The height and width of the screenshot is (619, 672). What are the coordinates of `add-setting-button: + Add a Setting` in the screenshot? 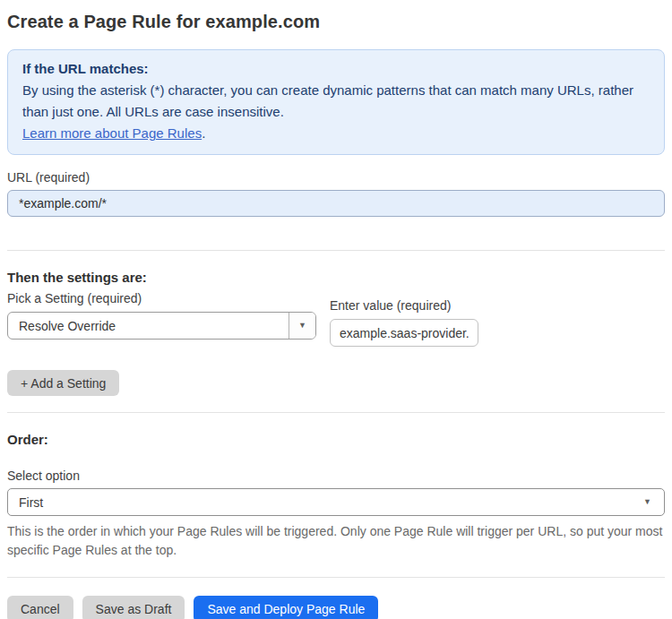 It's located at (63, 383).